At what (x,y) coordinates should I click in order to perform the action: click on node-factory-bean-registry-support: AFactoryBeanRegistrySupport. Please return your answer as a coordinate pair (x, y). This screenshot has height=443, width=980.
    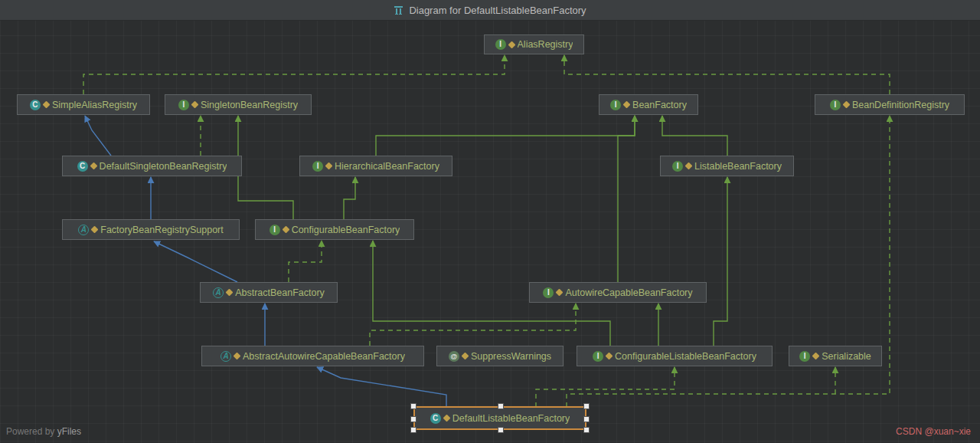
    Looking at the image, I should click on (151, 230).